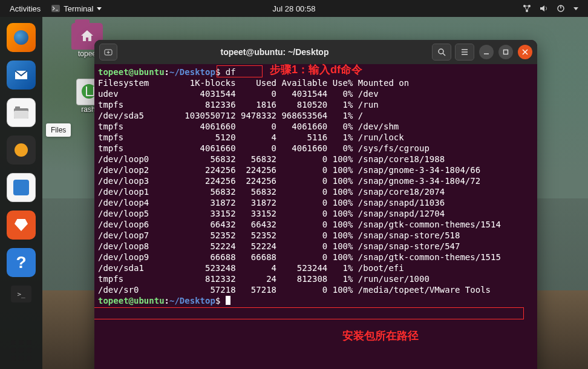  I want to click on close-icon, so click(525, 52).